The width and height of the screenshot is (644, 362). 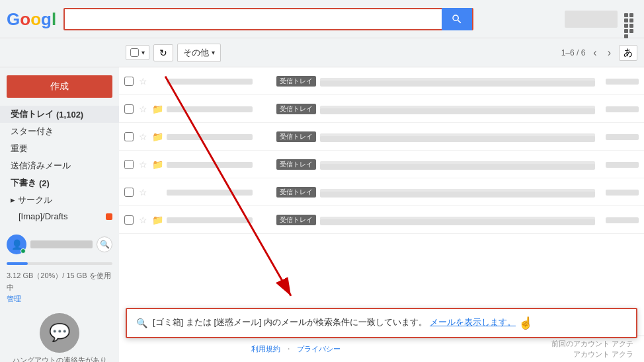 I want to click on hangouts-no-contacts: ハングアウトの連絡先があり ません, so click(x=60, y=357).